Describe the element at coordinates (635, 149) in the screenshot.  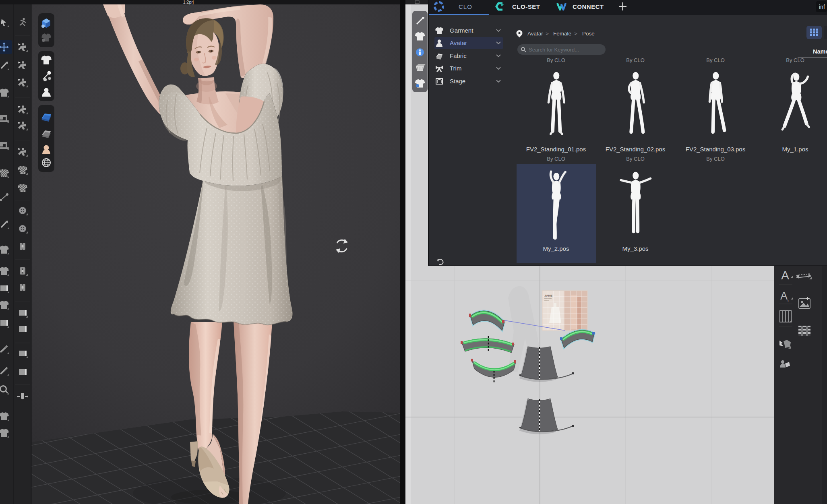
I see `svg-text: FV2_Standing_02.pos` at that location.